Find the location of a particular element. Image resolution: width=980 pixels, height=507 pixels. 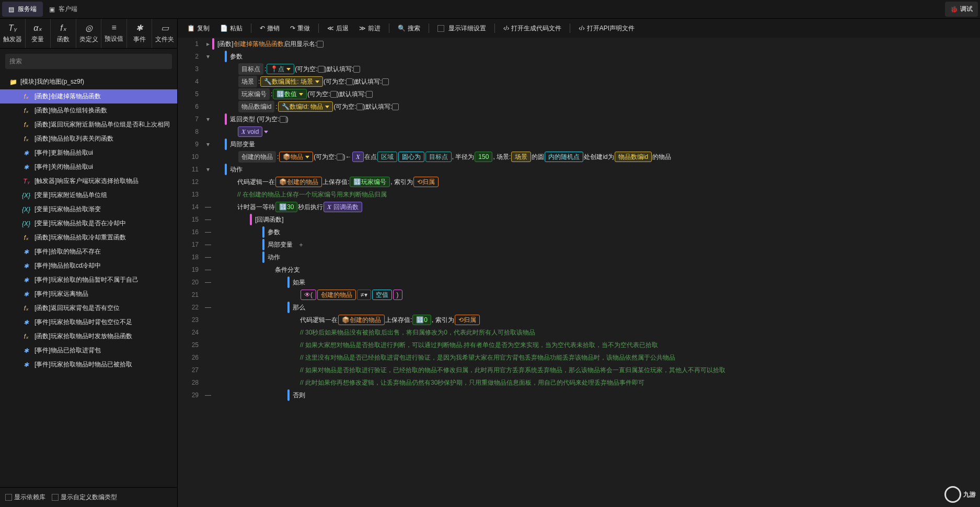

fwd-button: ≫ 前进 is located at coordinates (370, 28).